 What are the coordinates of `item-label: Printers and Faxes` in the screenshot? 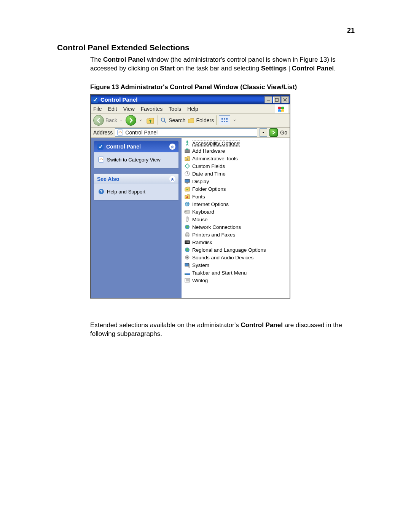 It's located at (214, 235).